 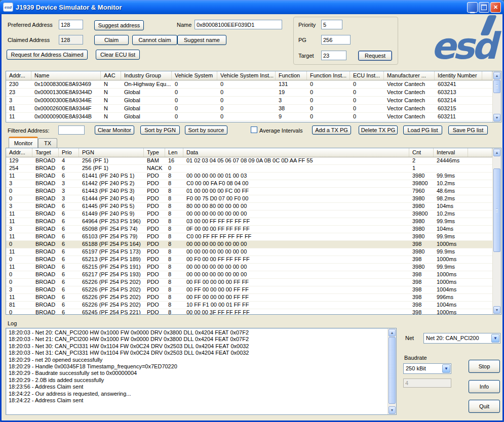 I want to click on table-row: 11BROAD665215 (PF 254 PS 191)PDO800 00 0…, so click(x=249, y=267).